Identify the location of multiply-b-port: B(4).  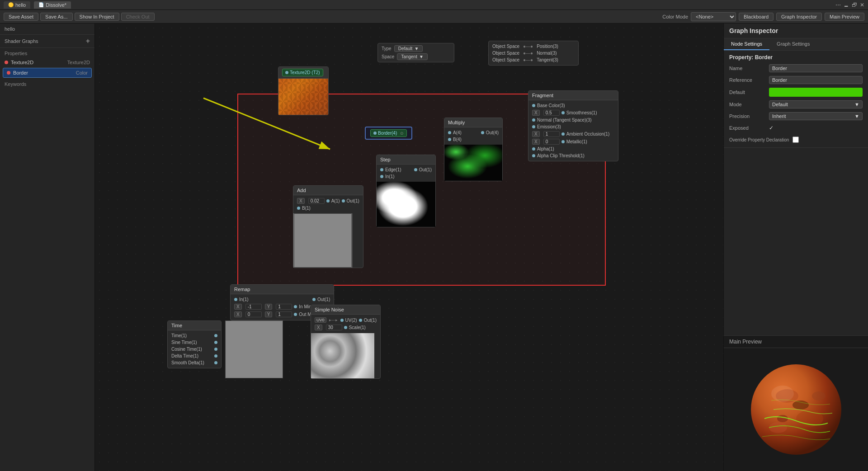
(473, 139).